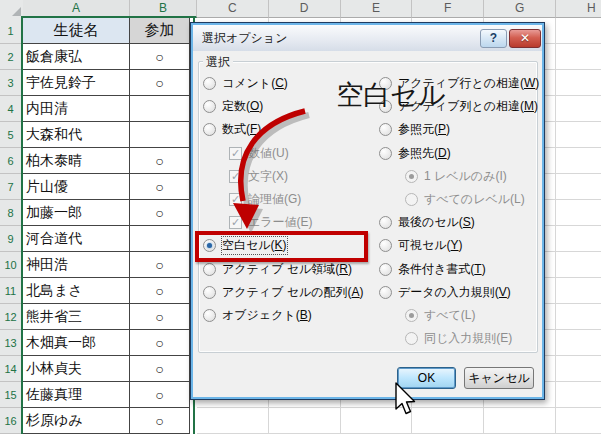 The image size is (601, 434). What do you see at coordinates (280, 222) in the screenshot?
I see `option-label-errors: エラー値(E)` at bounding box center [280, 222].